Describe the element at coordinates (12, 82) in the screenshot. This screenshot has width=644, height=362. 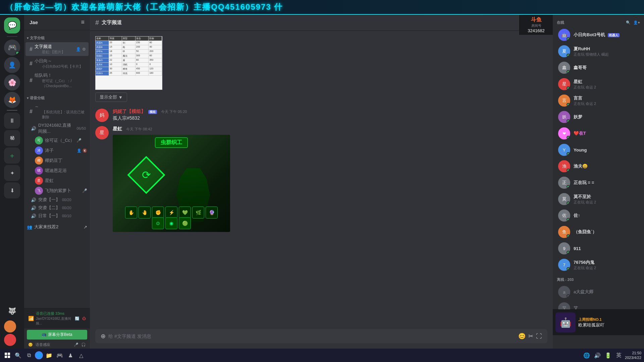
I see `server-icon-3: 🌸` at that location.